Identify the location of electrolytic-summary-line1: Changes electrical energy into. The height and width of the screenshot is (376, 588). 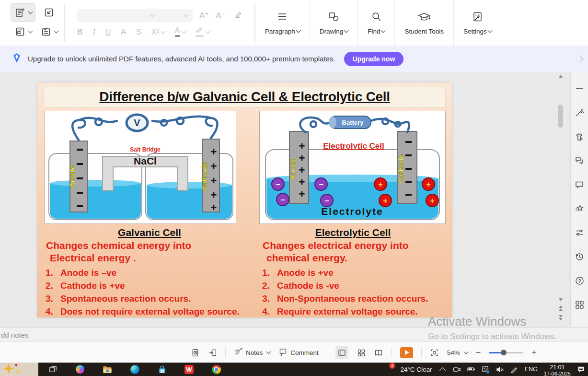
(353, 246).